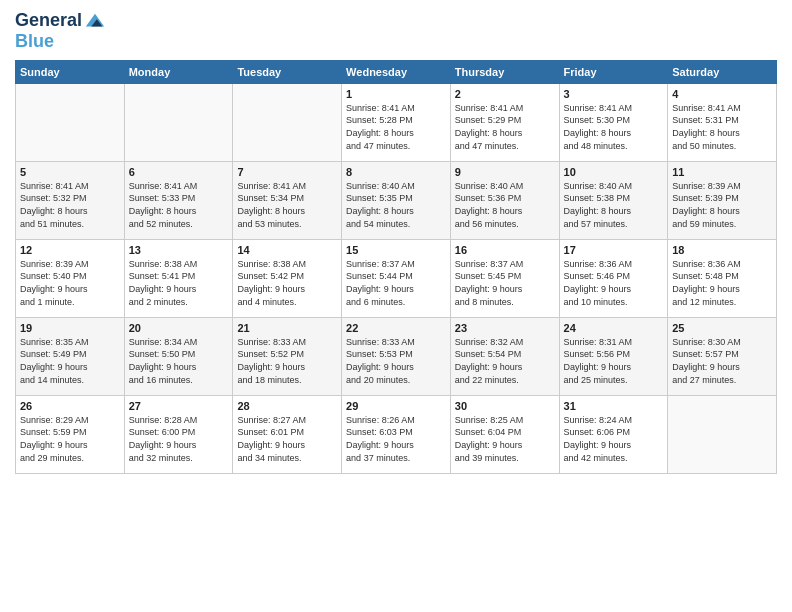  I want to click on cell-content: Sunrise: 8:40 AM Sunset: 5:36 PM Dayligh…, so click(505, 205).